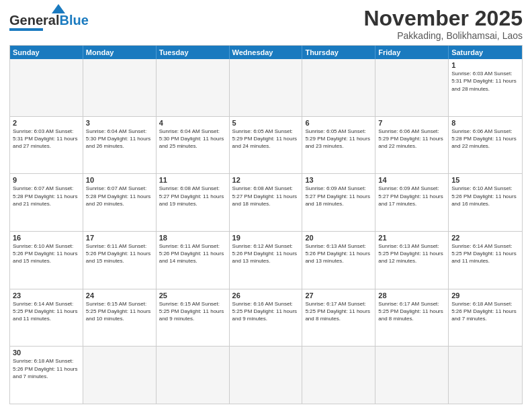 This screenshot has height=411, width=532. I want to click on cal-cell-5-0: 30Sunrise: 6:18 AM Sunset: 5:26 PM Dayli…, so click(47, 375).